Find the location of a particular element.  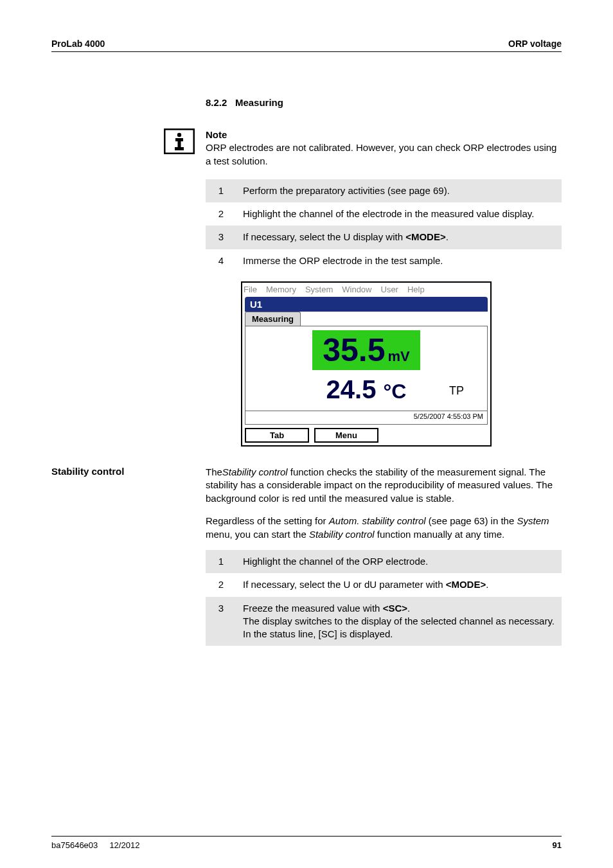

menubar: File Memory System Window User Help is located at coordinates (366, 289).